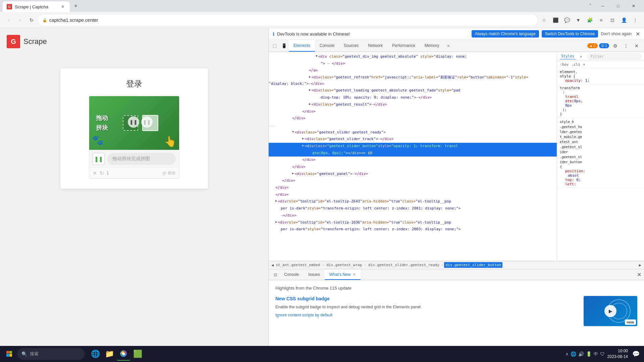 This screenshot has height=362, width=644. Describe the element at coordinates (291, 275) in the screenshot. I see `tab-bottom-console: Console` at that location.